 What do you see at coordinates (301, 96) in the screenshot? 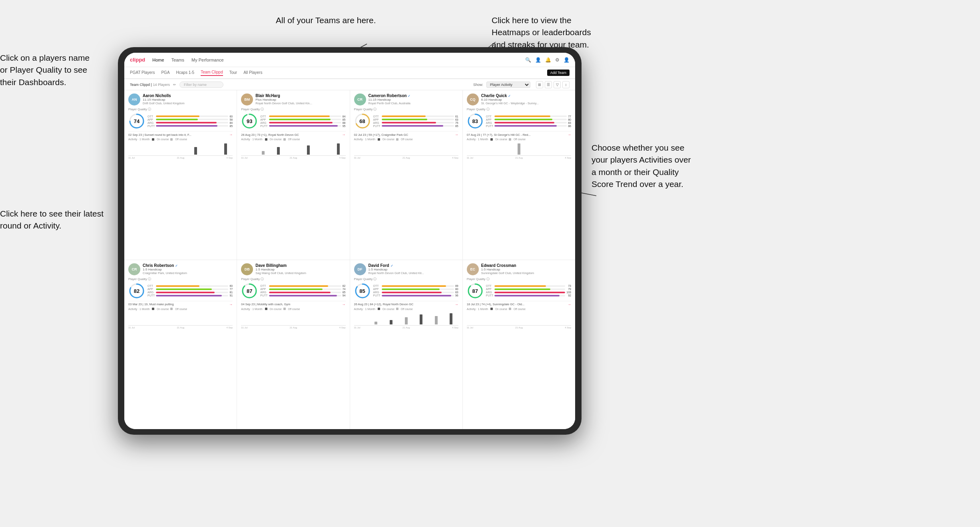
I see `player-name: Blair McHarg` at bounding box center [301, 96].